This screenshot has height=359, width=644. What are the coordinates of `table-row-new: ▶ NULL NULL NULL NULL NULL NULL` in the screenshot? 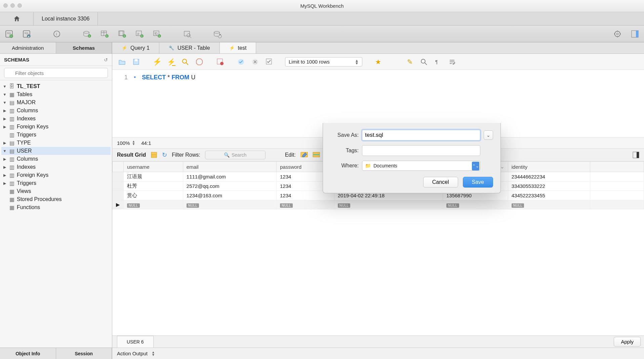 It's located at (378, 205).